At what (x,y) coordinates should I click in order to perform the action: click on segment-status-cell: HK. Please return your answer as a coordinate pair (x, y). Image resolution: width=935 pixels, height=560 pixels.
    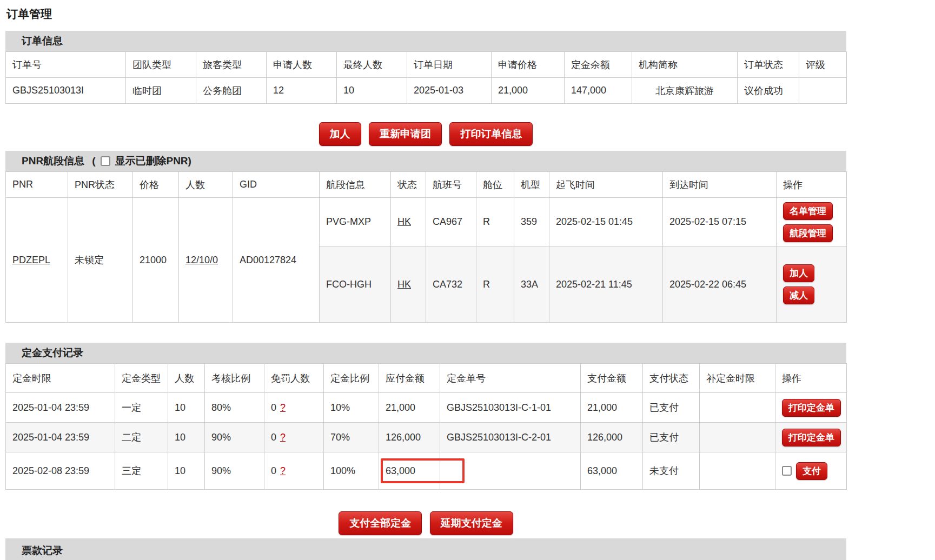
    Looking at the image, I should click on (409, 222).